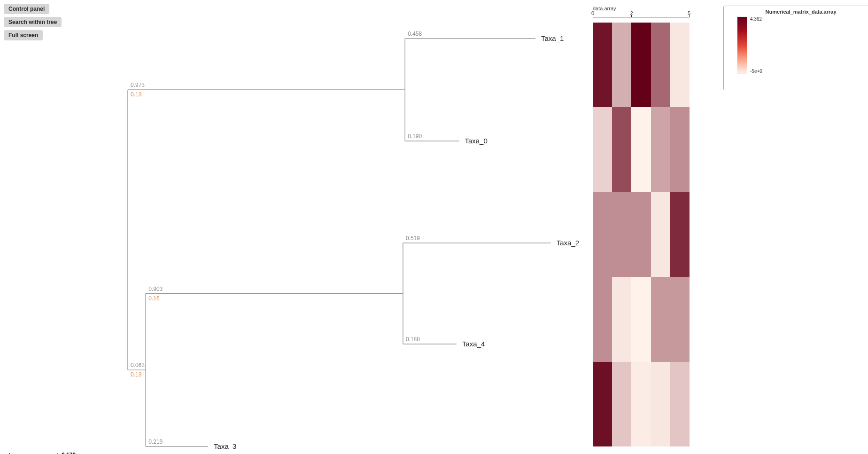 The image size is (868, 454). I want to click on support-value: 0.16, so click(154, 298).